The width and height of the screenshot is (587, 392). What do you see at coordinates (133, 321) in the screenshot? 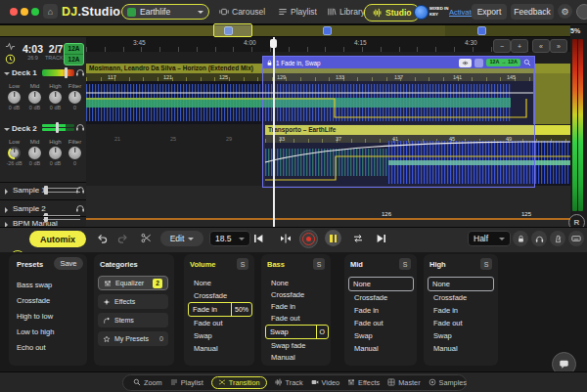
I see `category-stems: Stems` at bounding box center [133, 321].